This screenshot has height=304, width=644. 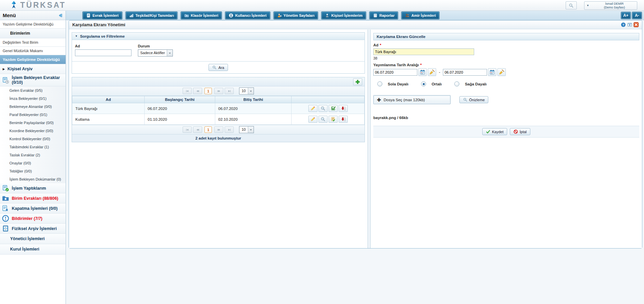 What do you see at coordinates (20, 69) in the screenshot?
I see `sidebar-item-label: Kişisel Arşiv` at bounding box center [20, 69].